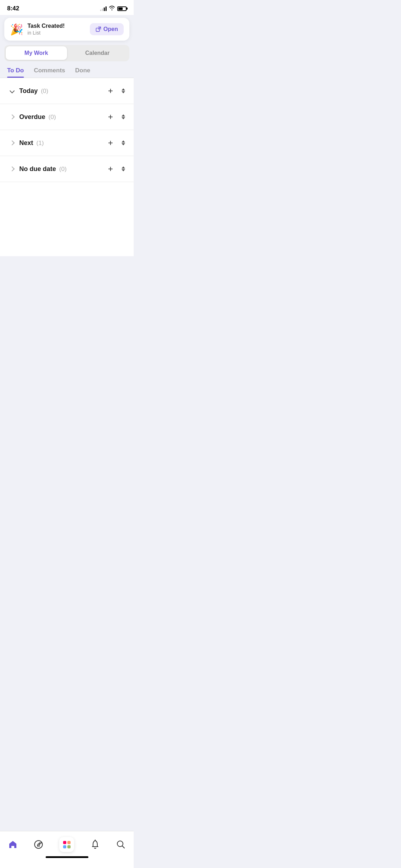  What do you see at coordinates (67, 117) in the screenshot?
I see `section-overdue: Overdue (0) +` at bounding box center [67, 117].